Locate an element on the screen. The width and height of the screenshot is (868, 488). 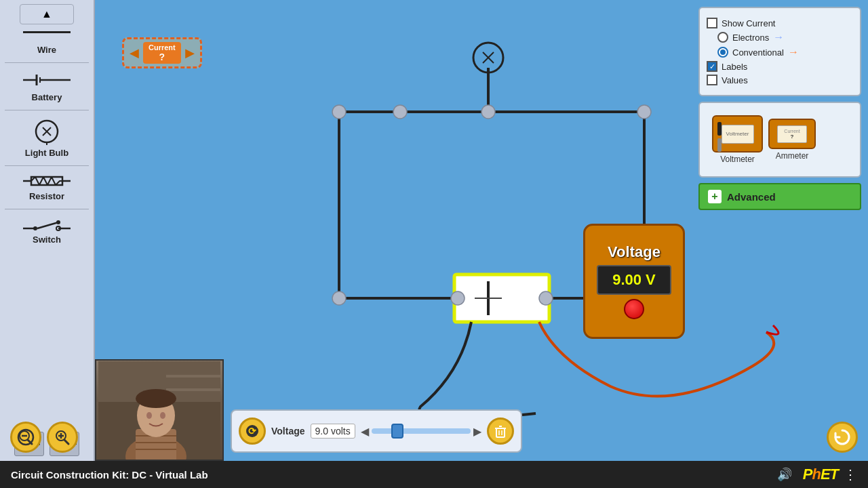
voltage-control-bar: ⟳ Voltage 9.0 volts ◀ ▶ is located at coordinates (376, 431).